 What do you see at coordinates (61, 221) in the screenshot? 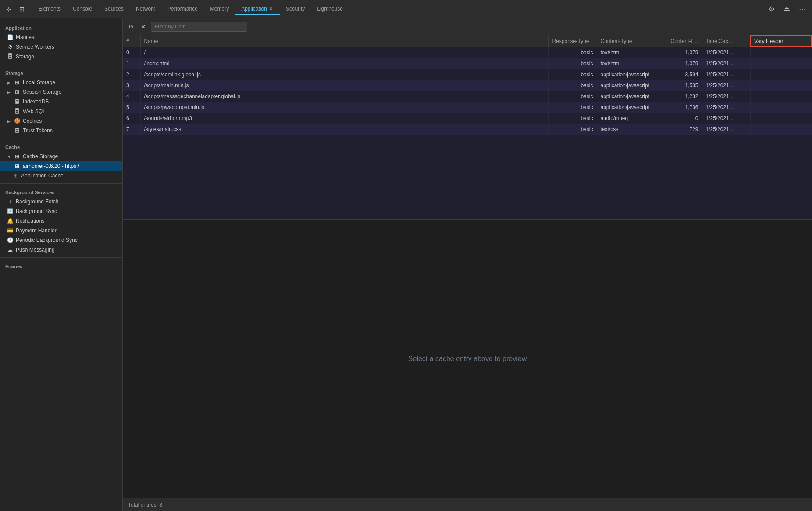
I see `sidebar-item-notifications: 🔔 Notifications` at bounding box center [61, 221].